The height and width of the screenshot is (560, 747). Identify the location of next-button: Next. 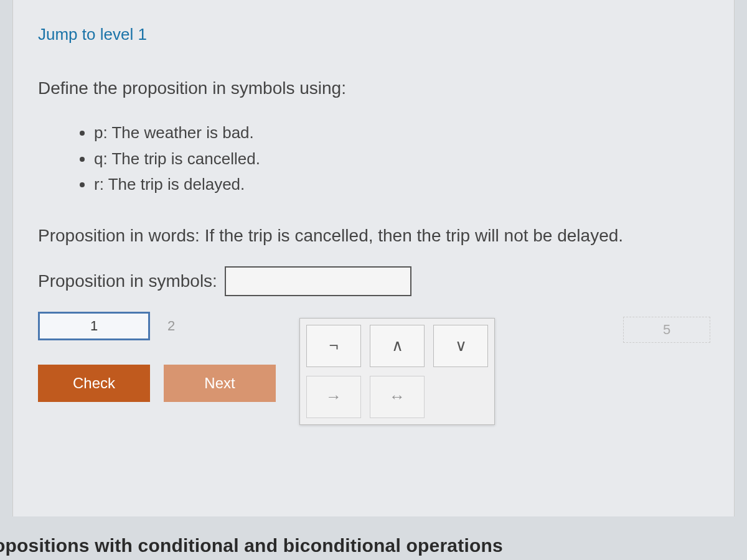
(220, 383).